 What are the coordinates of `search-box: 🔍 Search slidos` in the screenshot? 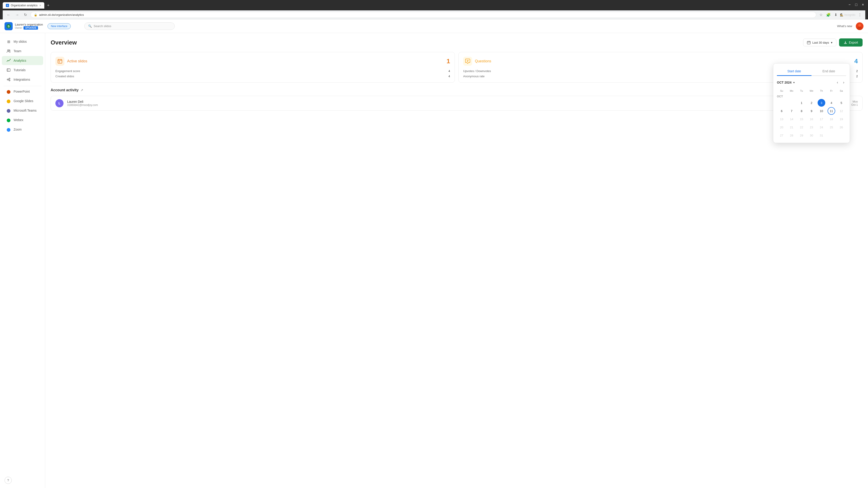 It's located at (129, 26).